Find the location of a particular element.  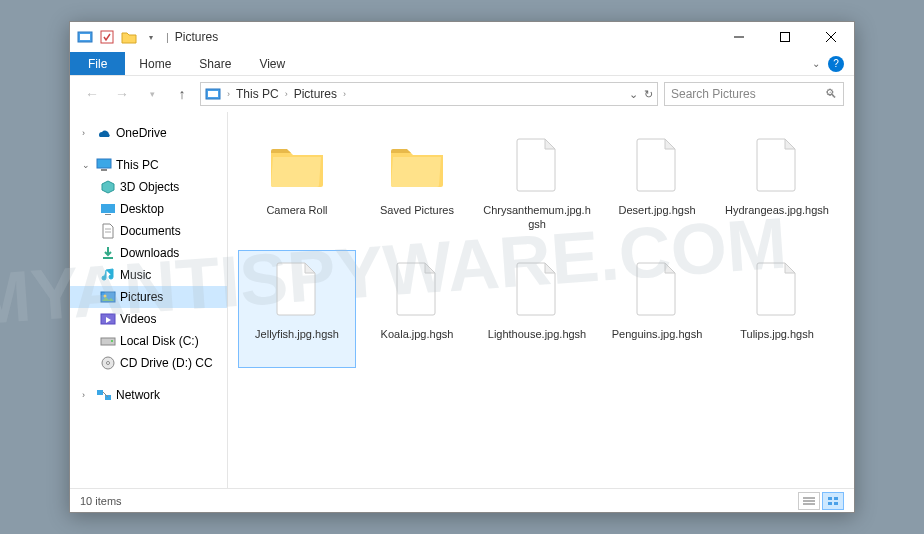

close-button is located at coordinates (831, 37).